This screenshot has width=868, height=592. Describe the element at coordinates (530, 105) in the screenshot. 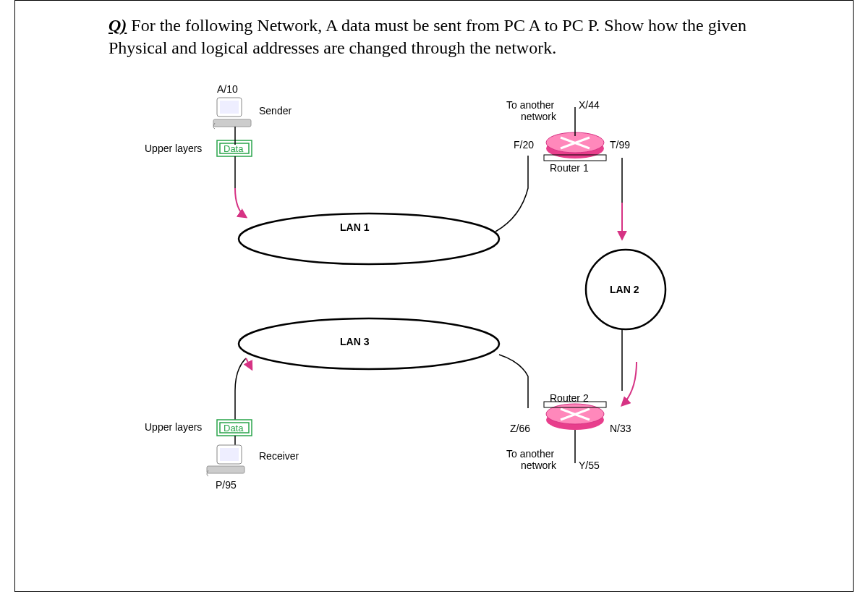

I see `router1-ext-label-1: To another` at that location.